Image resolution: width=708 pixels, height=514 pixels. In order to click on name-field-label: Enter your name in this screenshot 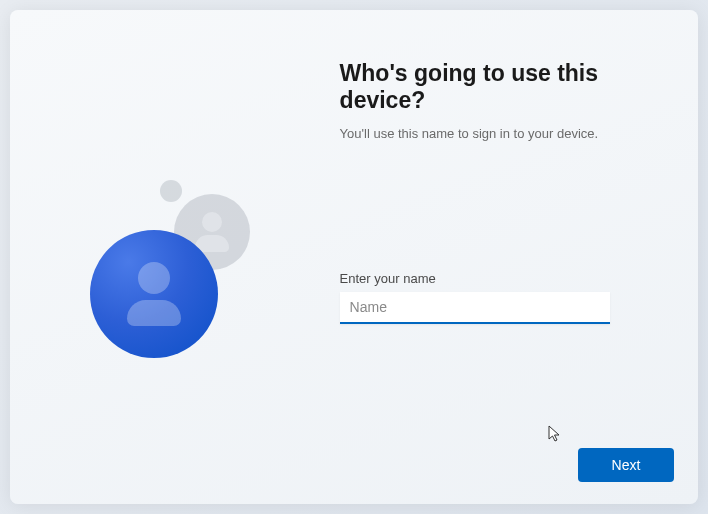, I will do `click(499, 278)`.